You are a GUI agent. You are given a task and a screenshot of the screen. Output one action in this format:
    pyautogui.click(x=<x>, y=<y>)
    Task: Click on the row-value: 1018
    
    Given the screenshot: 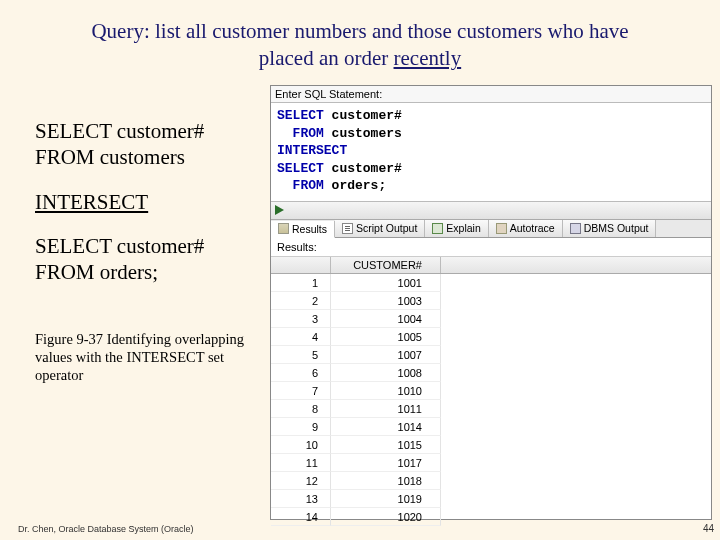 What is the action you would take?
    pyautogui.click(x=386, y=481)
    